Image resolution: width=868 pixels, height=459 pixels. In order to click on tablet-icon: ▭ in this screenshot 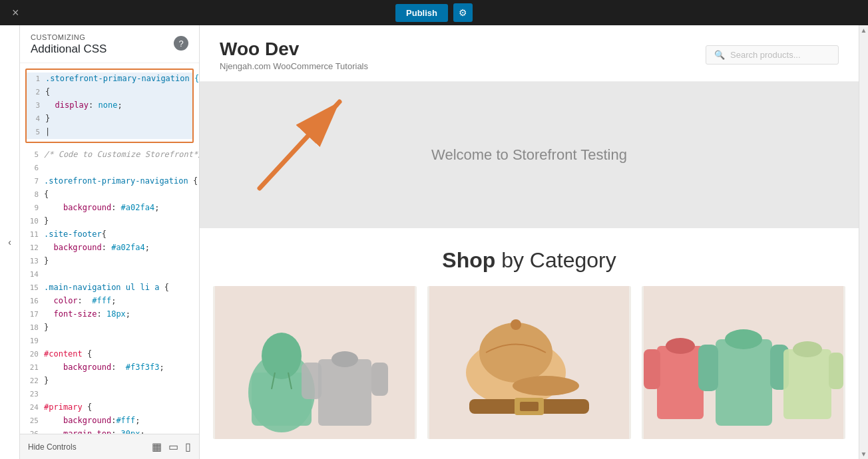, I will do `click(173, 447)`.